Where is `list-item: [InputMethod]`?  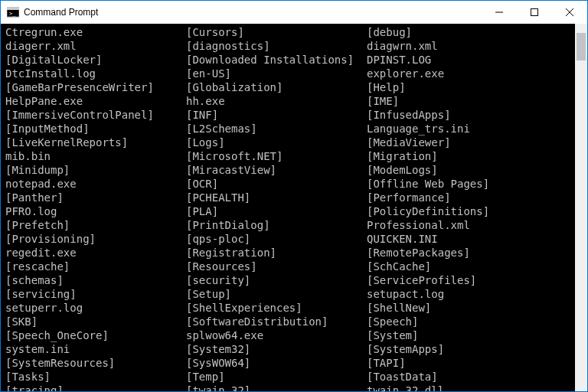 list-item: [InputMethod] is located at coordinates (96, 129).